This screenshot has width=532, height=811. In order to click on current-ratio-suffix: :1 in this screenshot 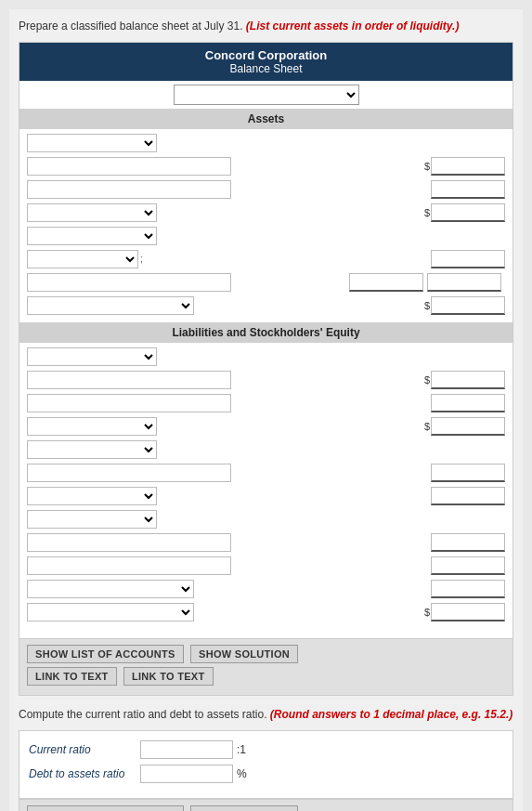, I will do `click(241, 750)`.